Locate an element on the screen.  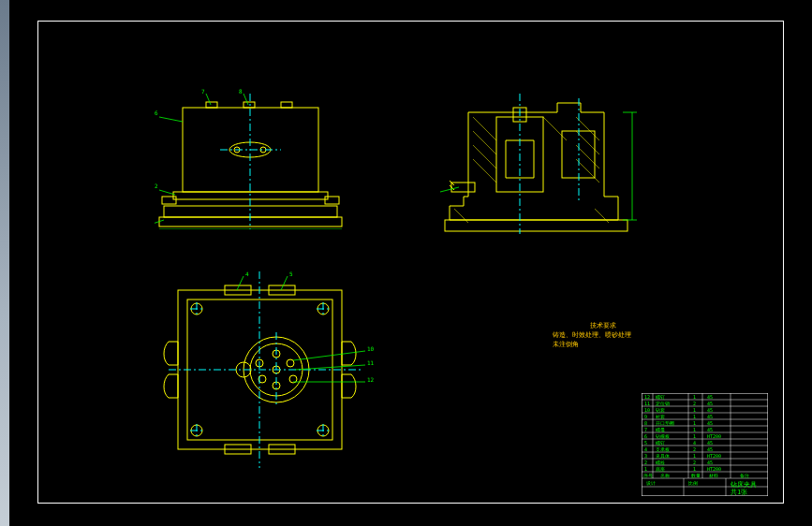
svg-text: 设计 is located at coordinates (651, 483).